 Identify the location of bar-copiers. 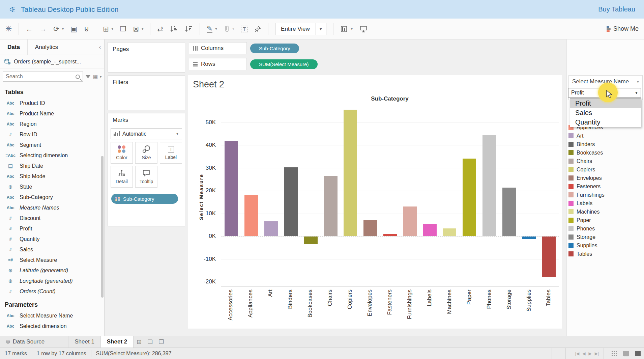
(350, 173).